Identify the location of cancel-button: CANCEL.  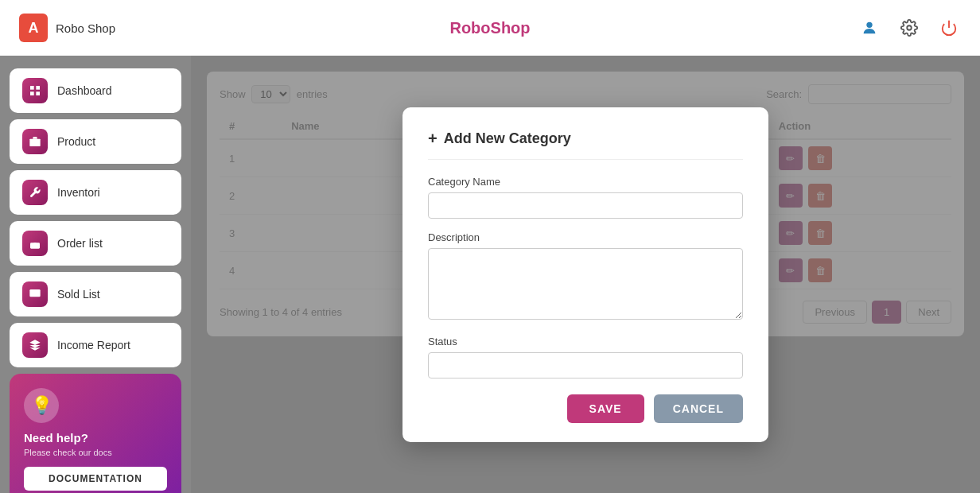
(698, 409).